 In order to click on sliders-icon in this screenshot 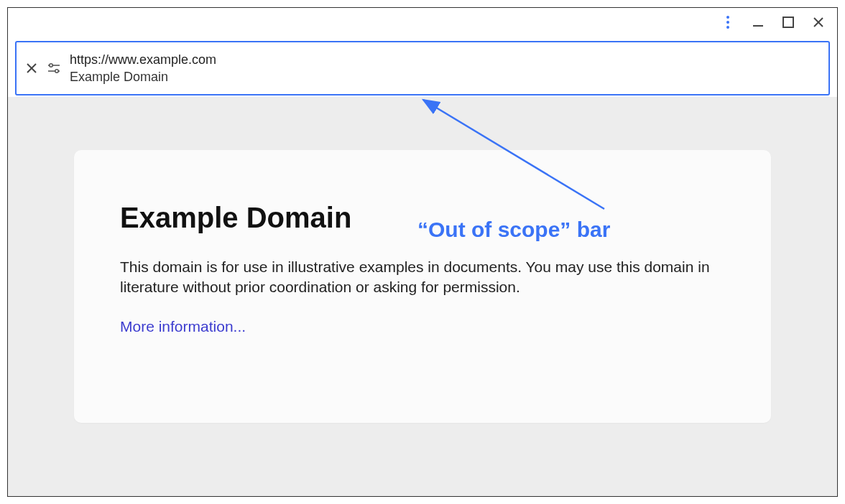, I will do `click(54, 68)`.